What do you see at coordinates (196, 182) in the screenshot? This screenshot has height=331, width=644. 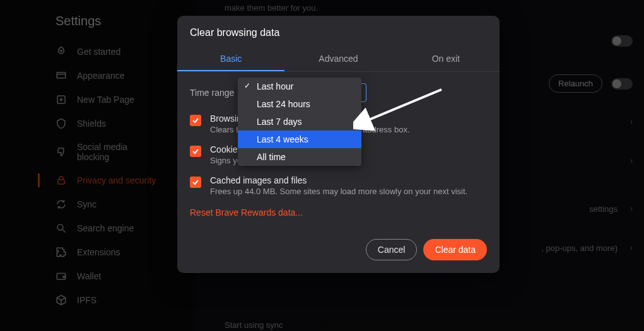 I see `checkbox-cache` at bounding box center [196, 182].